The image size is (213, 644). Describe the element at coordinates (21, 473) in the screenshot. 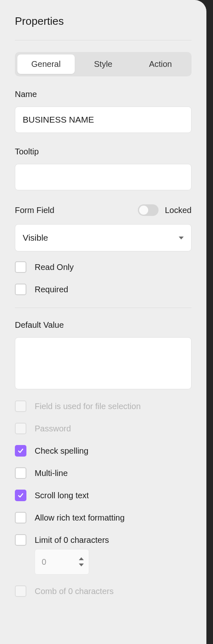

I see `multiline-checkbox` at that location.